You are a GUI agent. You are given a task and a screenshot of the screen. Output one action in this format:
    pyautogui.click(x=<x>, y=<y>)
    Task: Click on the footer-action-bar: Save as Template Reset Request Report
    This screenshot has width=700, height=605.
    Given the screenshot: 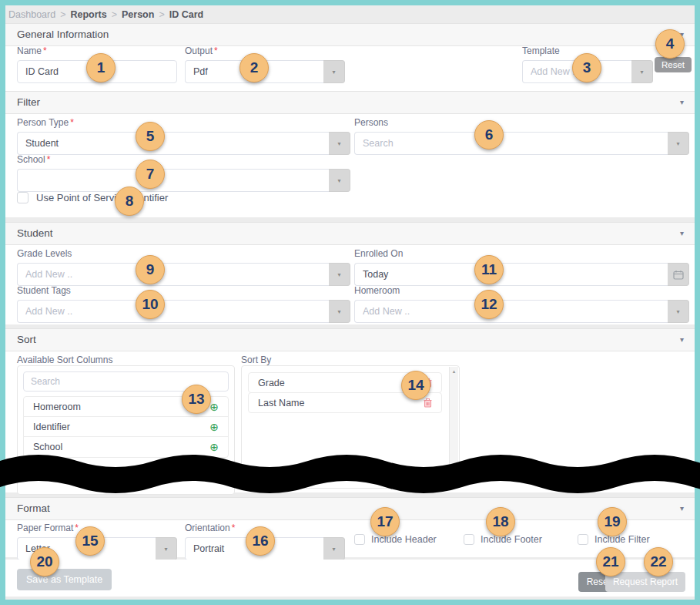 What is the action you would take?
    pyautogui.click(x=350, y=578)
    